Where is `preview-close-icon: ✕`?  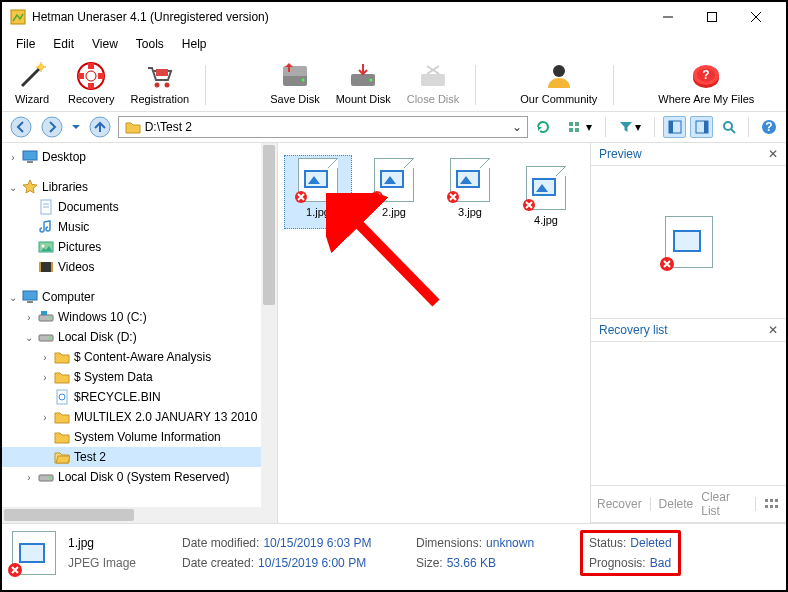
preview-close-icon: ✕ is located at coordinates (773, 154).